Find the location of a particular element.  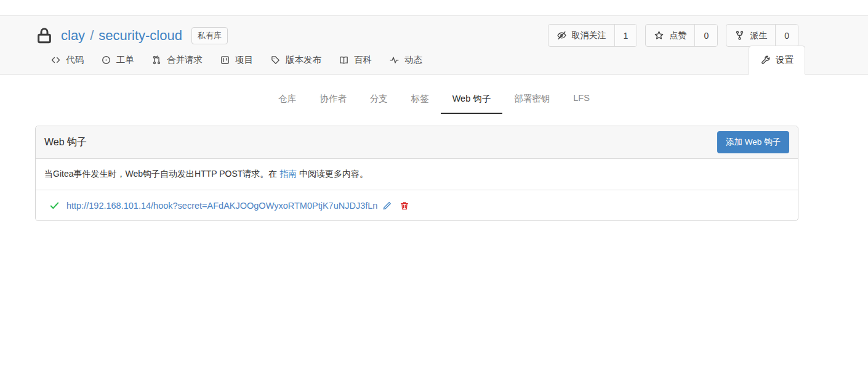

star-label: 点赞 is located at coordinates (678, 36).